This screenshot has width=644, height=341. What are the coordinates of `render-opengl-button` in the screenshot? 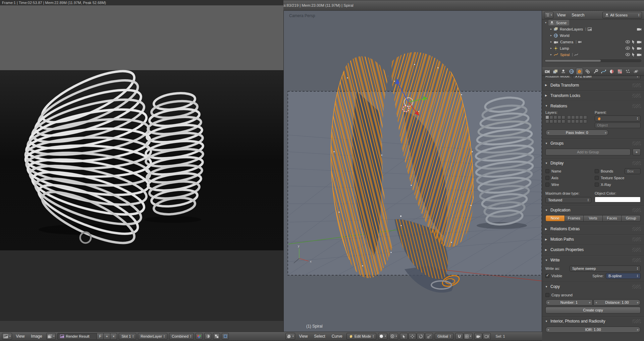 It's located at (478, 336).